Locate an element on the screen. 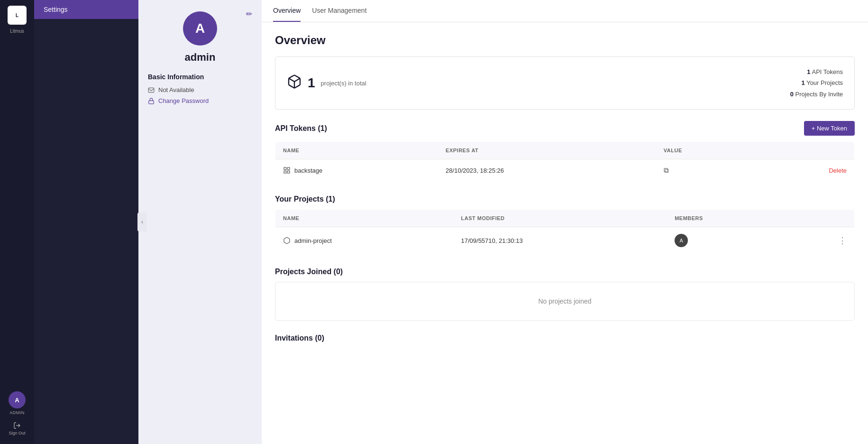  proj-col-name: NAME is located at coordinates (365, 218).